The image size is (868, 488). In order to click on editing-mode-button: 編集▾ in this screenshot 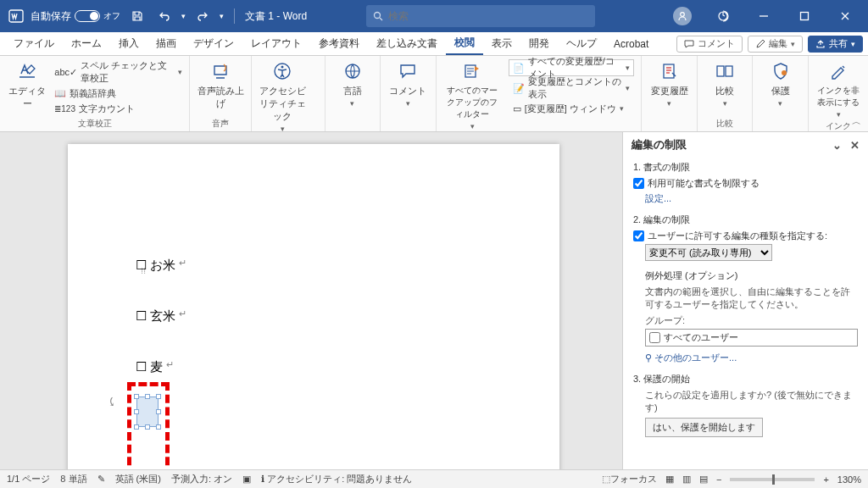, I will do `click(775, 44)`.